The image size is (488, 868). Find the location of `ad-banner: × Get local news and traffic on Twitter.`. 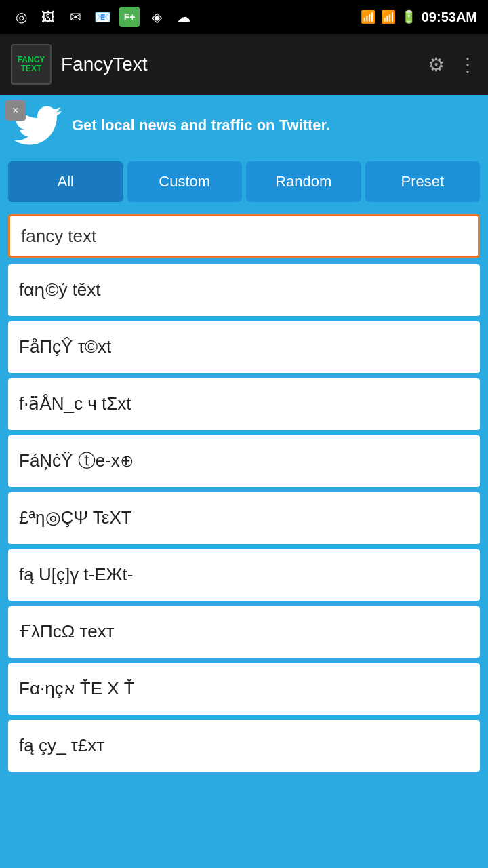

ad-banner: × Get local news and traffic on Twitter. is located at coordinates (244, 125).